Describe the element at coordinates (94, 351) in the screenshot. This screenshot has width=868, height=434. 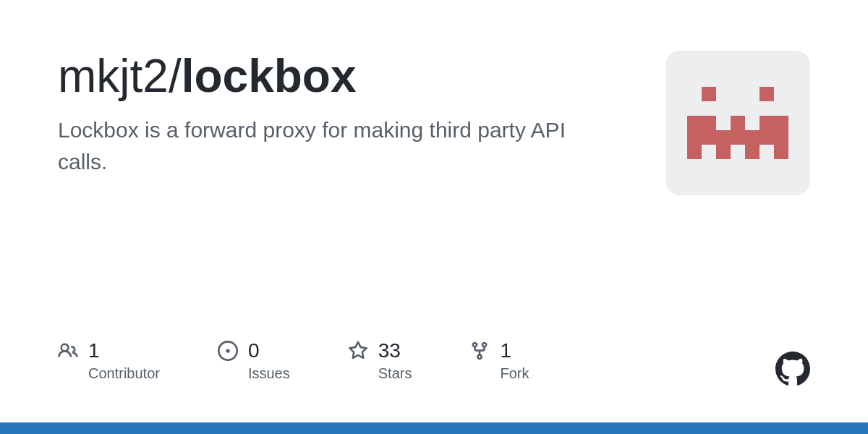
I see `contributors-value: 1` at that location.